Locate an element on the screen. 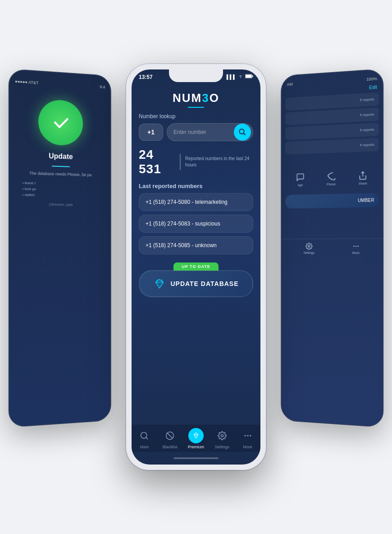 This screenshot has width=392, height=534. left-update-title: Update is located at coordinates (61, 157).